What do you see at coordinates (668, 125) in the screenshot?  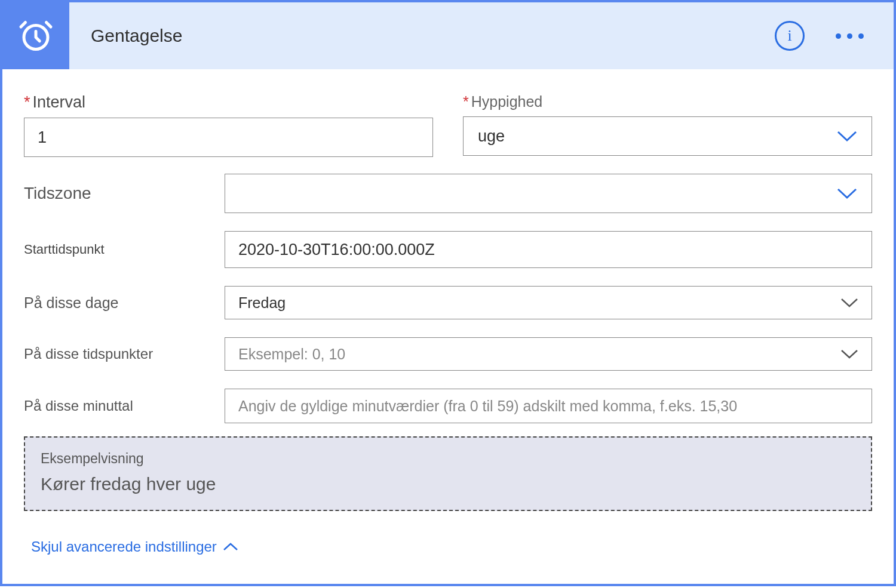 I see `frequency-group: *Hyppighed uge` at bounding box center [668, 125].